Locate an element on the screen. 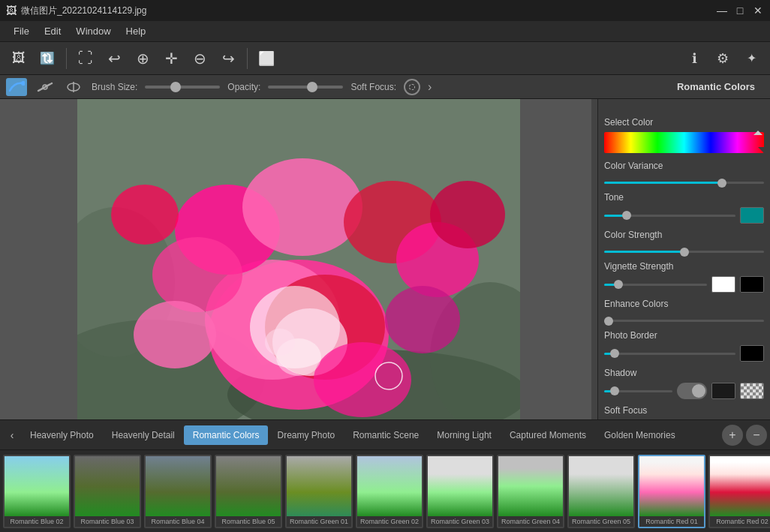  color-variance-slider is located at coordinates (684, 183).